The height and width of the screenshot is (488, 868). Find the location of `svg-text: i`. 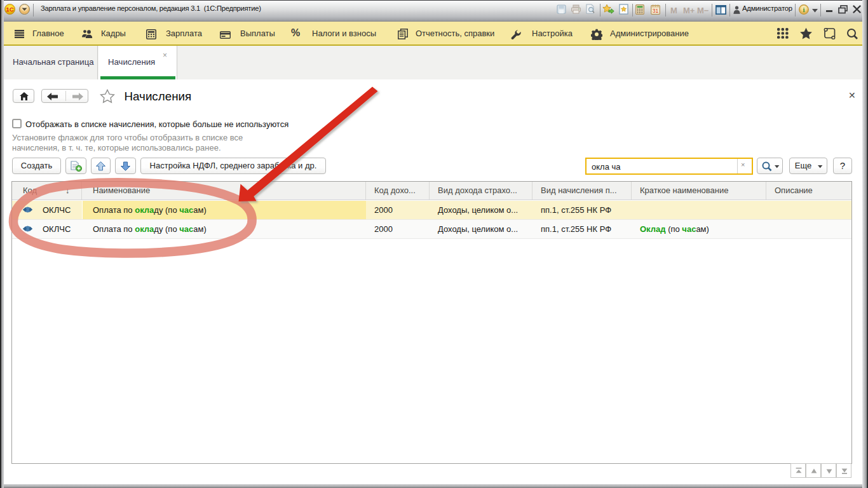

svg-text: i is located at coordinates (803, 10).